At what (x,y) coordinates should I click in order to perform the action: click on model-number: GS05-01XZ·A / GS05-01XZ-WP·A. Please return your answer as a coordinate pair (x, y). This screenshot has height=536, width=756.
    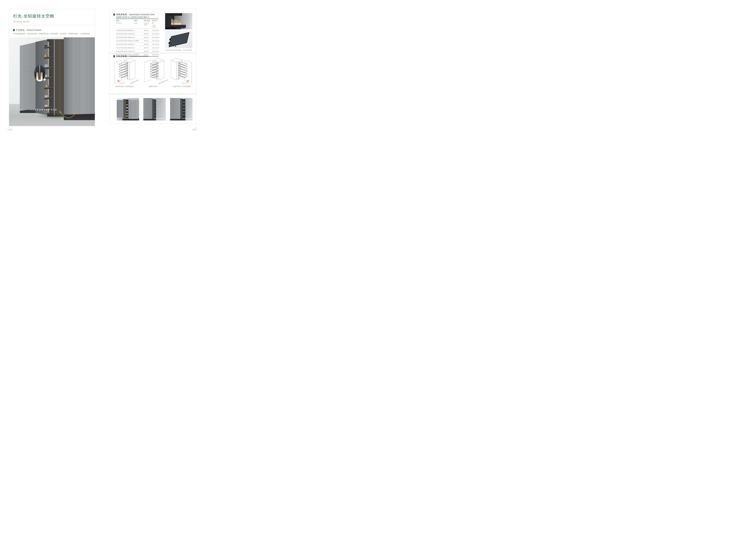
    Looking at the image, I should click on (133, 17).